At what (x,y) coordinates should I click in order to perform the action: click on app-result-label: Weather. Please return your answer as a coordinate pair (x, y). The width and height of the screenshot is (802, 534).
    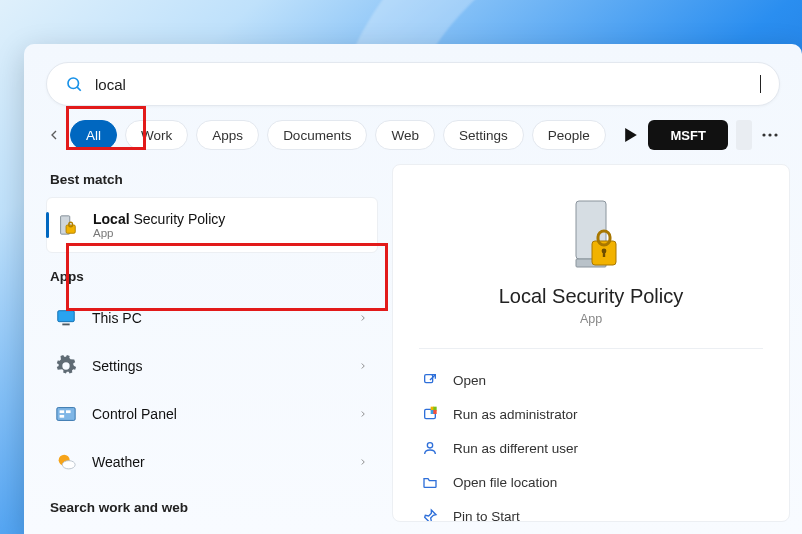
    Looking at the image, I should click on (218, 462).